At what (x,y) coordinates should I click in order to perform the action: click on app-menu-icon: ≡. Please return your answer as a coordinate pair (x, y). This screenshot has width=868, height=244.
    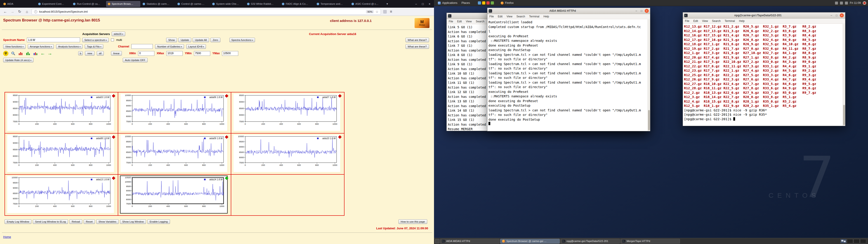
    Looking at the image, I should click on (391, 12).